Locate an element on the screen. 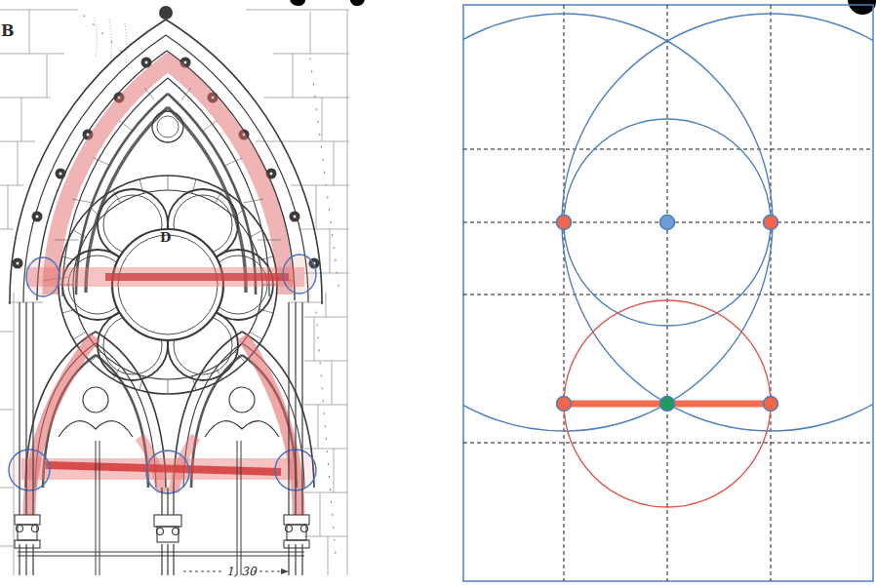 The height and width of the screenshot is (588, 876). lower-left-ellipse is located at coordinates (29, 470).